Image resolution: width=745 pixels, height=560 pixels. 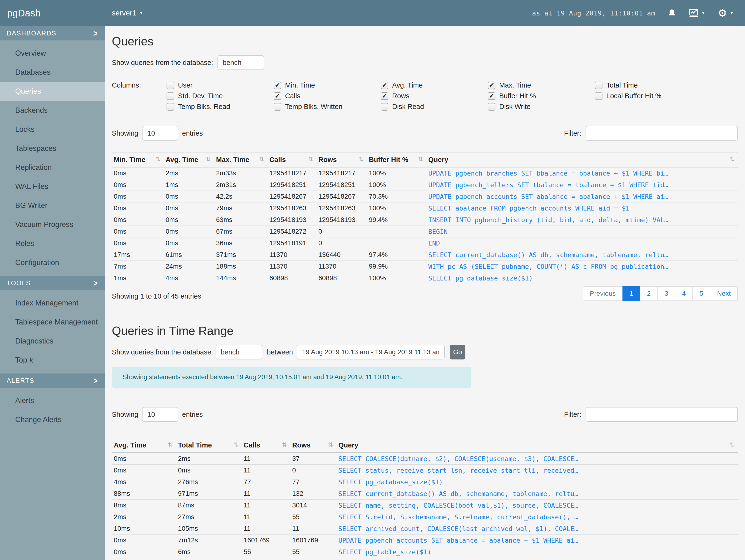 I want to click on column-header-total-time: Total Time⇅, so click(x=209, y=445).